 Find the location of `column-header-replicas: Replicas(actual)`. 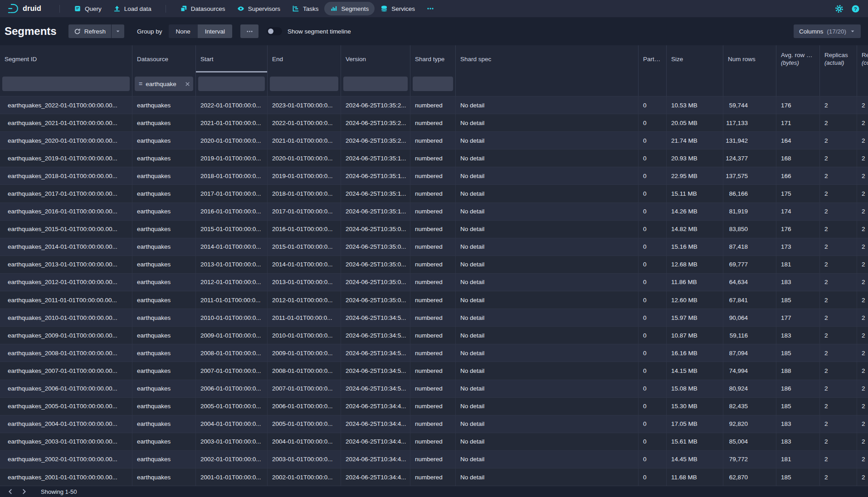

column-header-replicas: Replicas(actual) is located at coordinates (839, 59).